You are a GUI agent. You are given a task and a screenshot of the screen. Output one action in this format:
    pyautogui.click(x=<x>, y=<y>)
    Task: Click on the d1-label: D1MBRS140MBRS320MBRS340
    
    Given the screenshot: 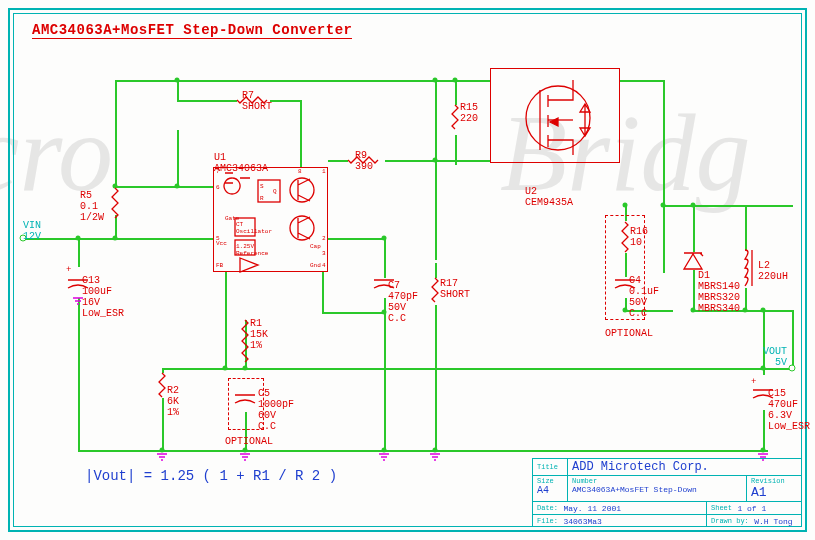 What is the action you would take?
    pyautogui.click(x=719, y=292)
    